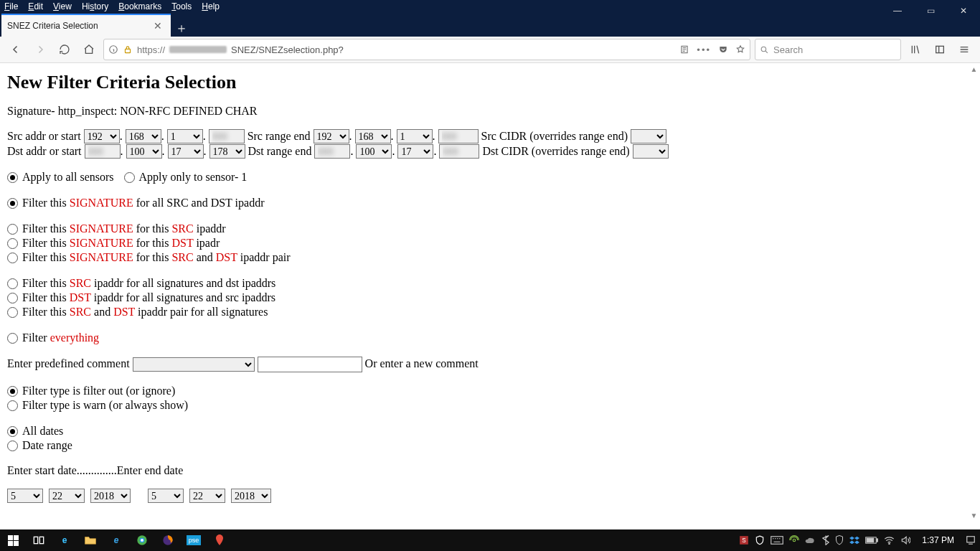  What do you see at coordinates (207, 496) in the screenshot?
I see `end-date-day: 22` at bounding box center [207, 496].